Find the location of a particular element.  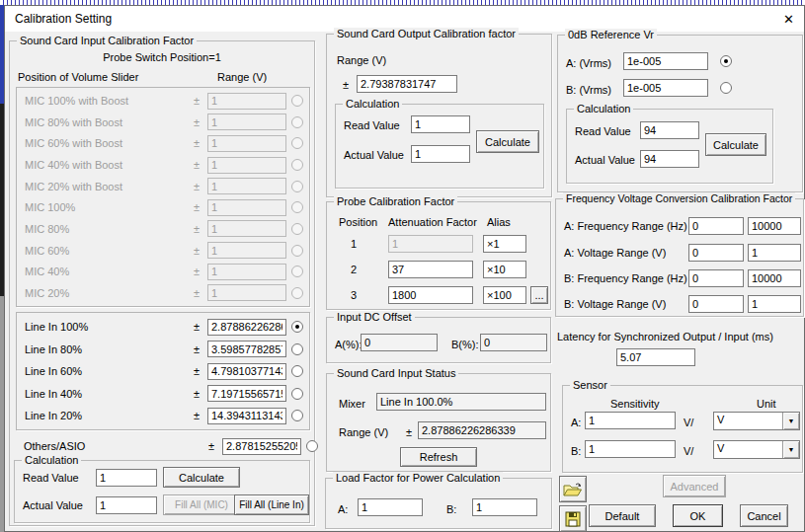

ref-calculate-button: Calculate is located at coordinates (736, 144).